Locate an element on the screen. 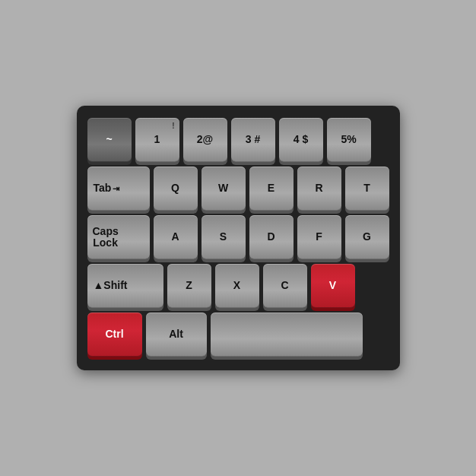 The image size is (476, 476). key-v: V is located at coordinates (333, 286).